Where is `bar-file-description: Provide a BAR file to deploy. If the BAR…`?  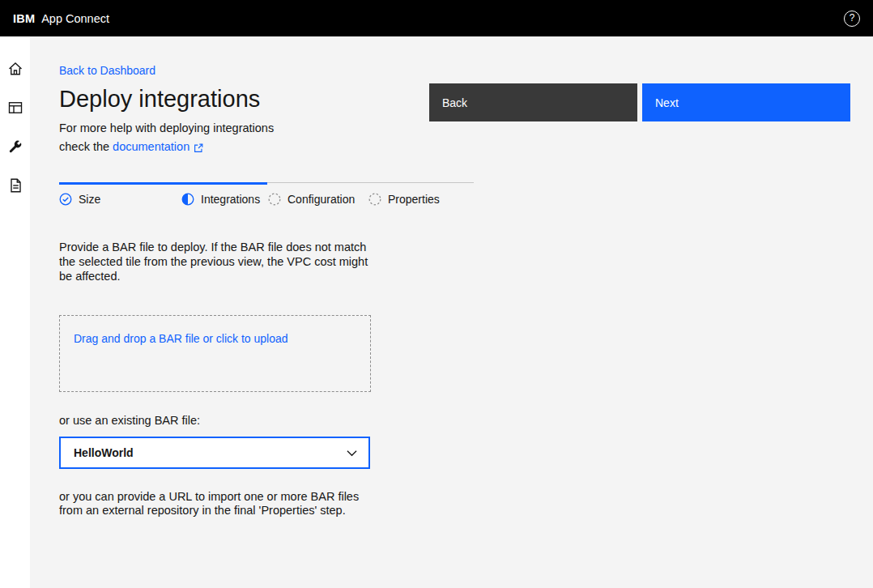 bar-file-description: Provide a BAR file to deploy. If the BAR… is located at coordinates (219, 262).